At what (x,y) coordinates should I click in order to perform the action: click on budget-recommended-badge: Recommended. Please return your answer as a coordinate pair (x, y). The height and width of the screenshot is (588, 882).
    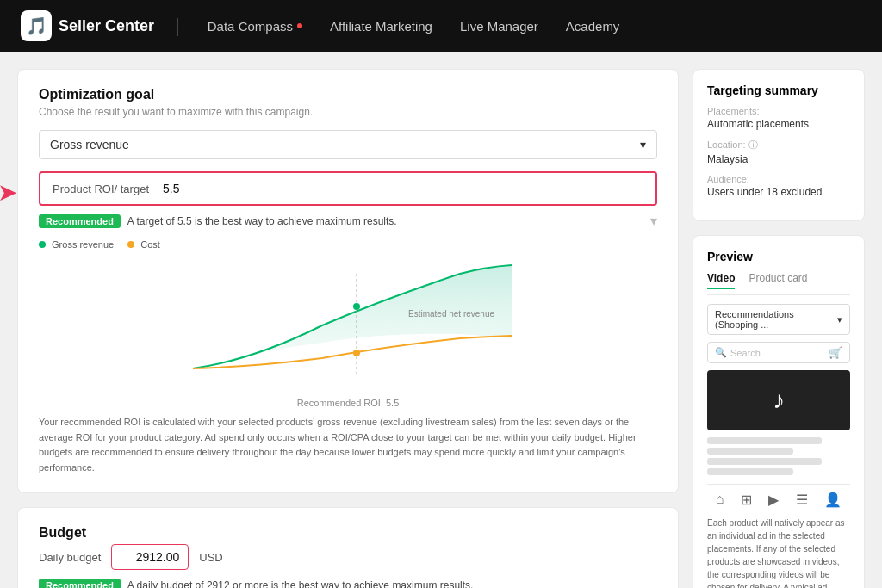
    Looking at the image, I should click on (79, 584).